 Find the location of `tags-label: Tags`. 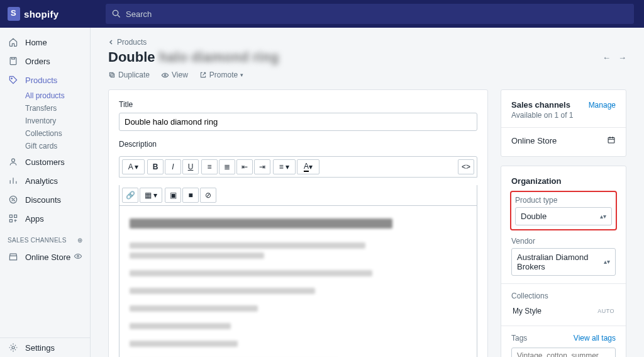

tags-label: Tags is located at coordinates (519, 338).